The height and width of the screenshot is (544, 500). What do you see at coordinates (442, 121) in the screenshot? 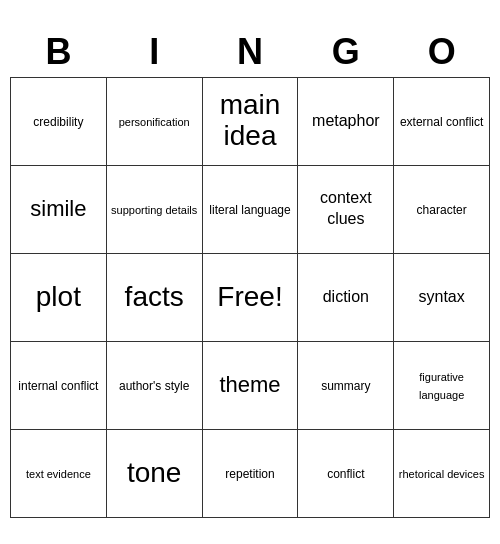
I see `bingo-cell: external conflict` at bounding box center [442, 121].